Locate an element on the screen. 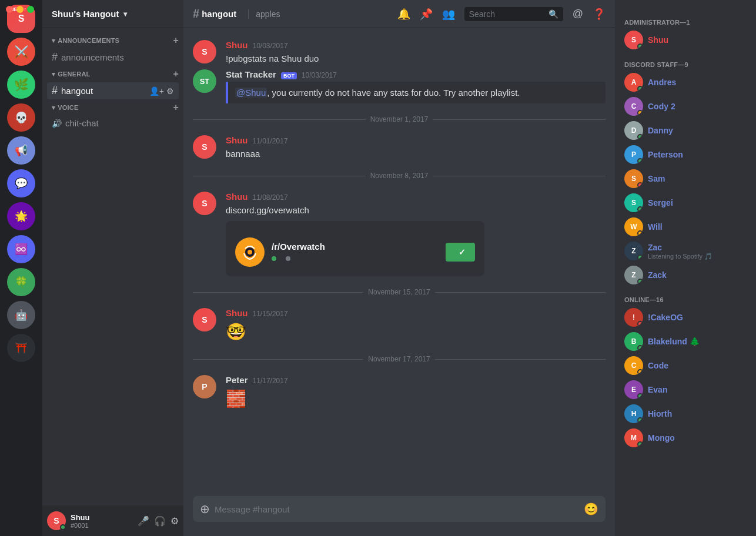  member-item-will: W Will is located at coordinates (685, 227).